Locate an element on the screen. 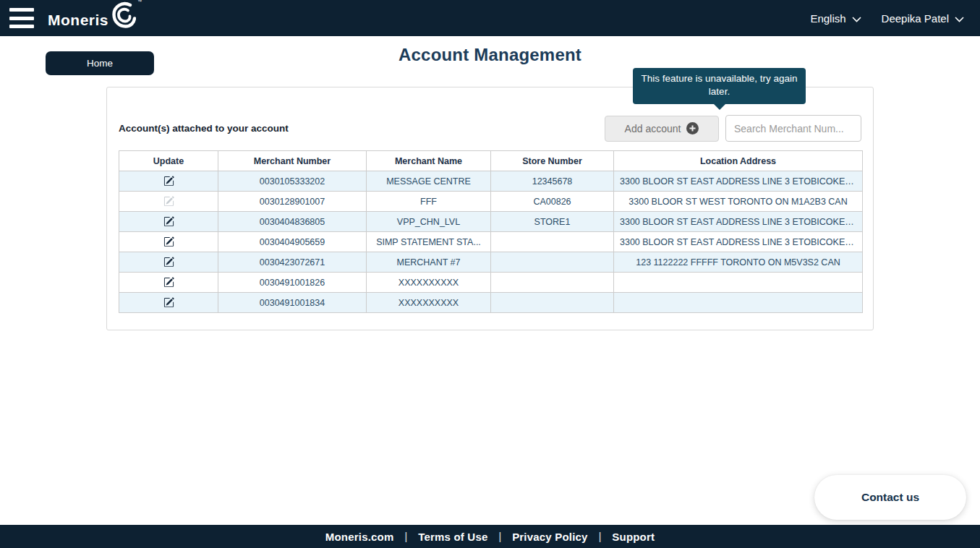  location-address-cell: 123 1122222 FFFFF TORONTO ON M5V3S2 CAN is located at coordinates (738, 262).